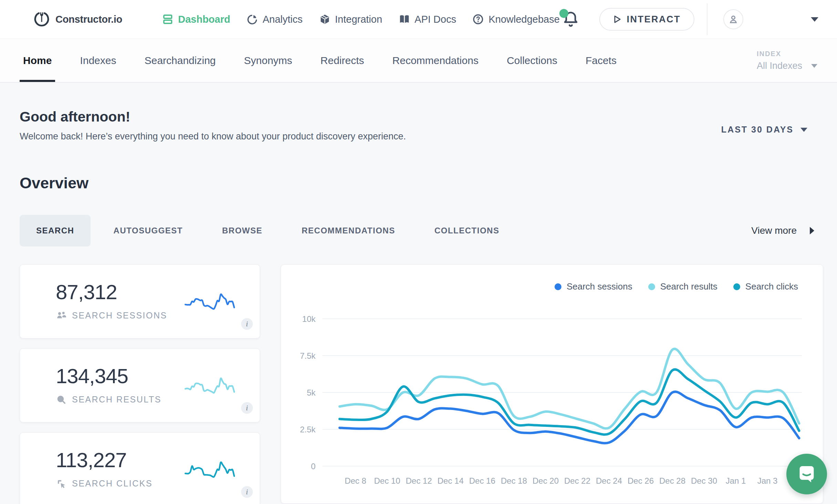 The image size is (837, 504). I want to click on legend-item-search-results: Search results, so click(683, 286).